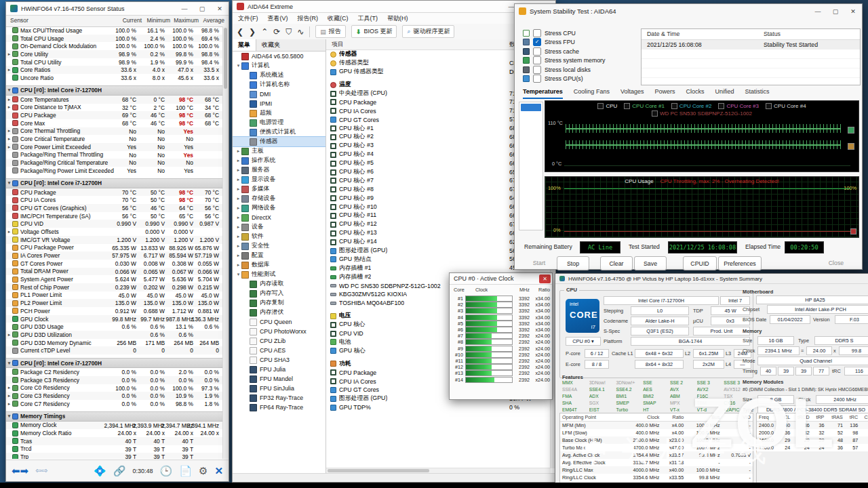 The width and height of the screenshot is (868, 488). What do you see at coordinates (115, 264) in the screenshot?
I see `sensor-row: GT Cores Power0.030 W0.008 W0.308 W0.055…` at bounding box center [115, 264].